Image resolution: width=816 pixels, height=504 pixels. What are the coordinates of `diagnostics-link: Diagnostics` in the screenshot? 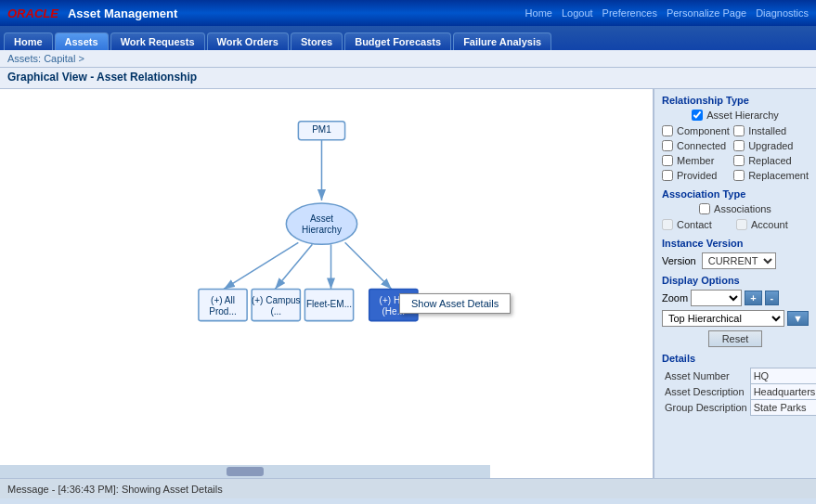 It's located at (782, 13).